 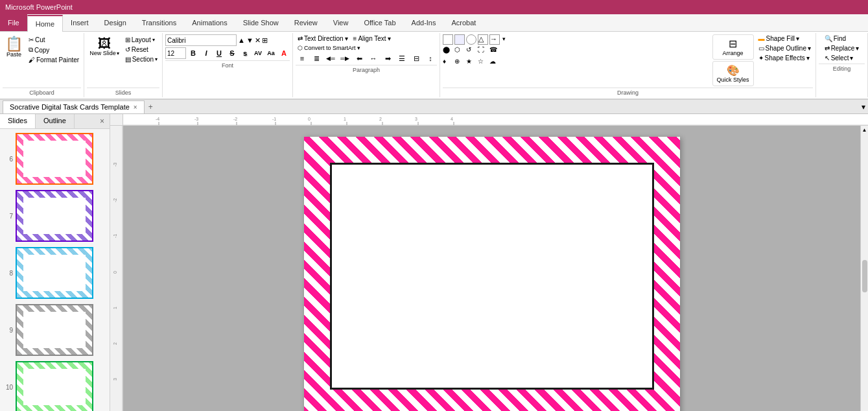 I want to click on shadow-button: s, so click(x=245, y=53).